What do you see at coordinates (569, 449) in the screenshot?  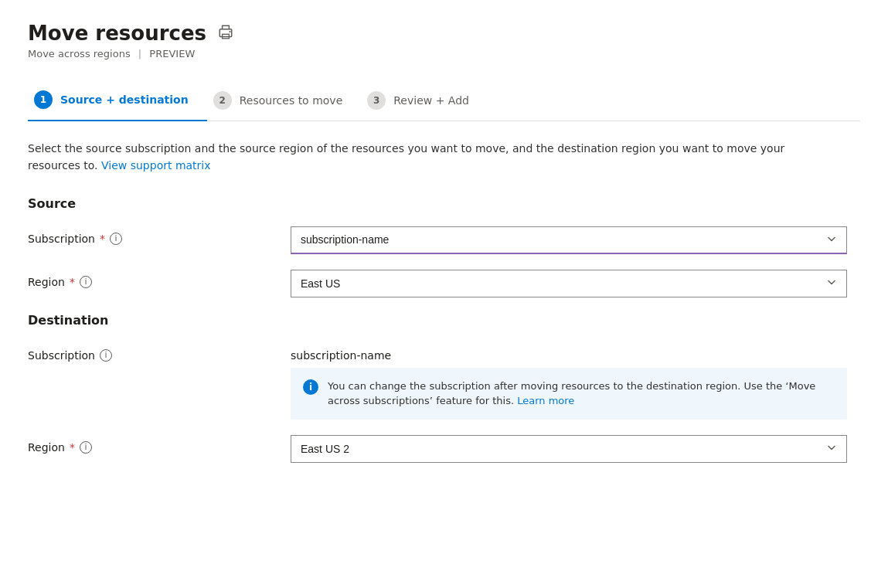 I see `destination-region-select: East US 2 East US West US West US 2 Nort…` at bounding box center [569, 449].